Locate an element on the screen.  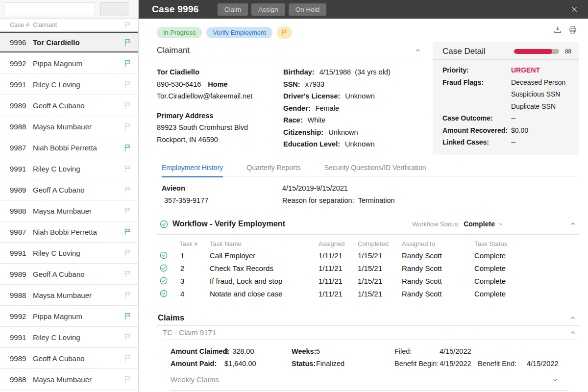
address-line-1: 89923 South Cromhurst Blvd is located at coordinates (205, 127).